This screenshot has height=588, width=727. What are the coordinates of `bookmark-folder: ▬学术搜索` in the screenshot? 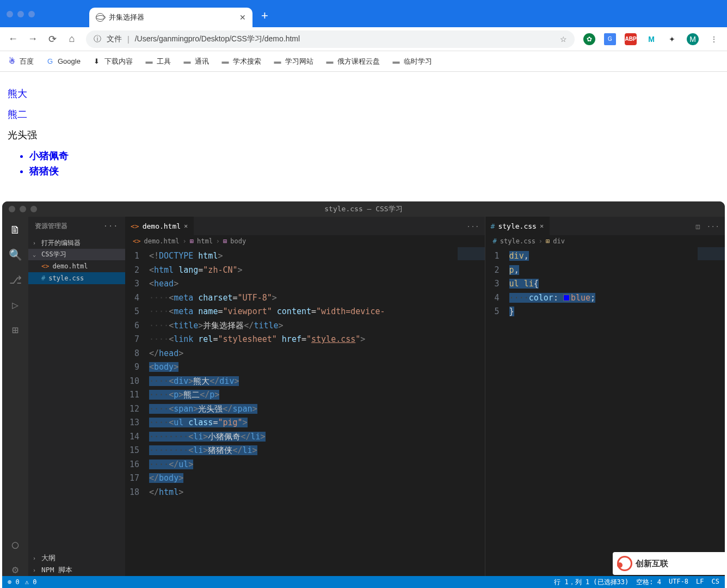 It's located at (241, 62).